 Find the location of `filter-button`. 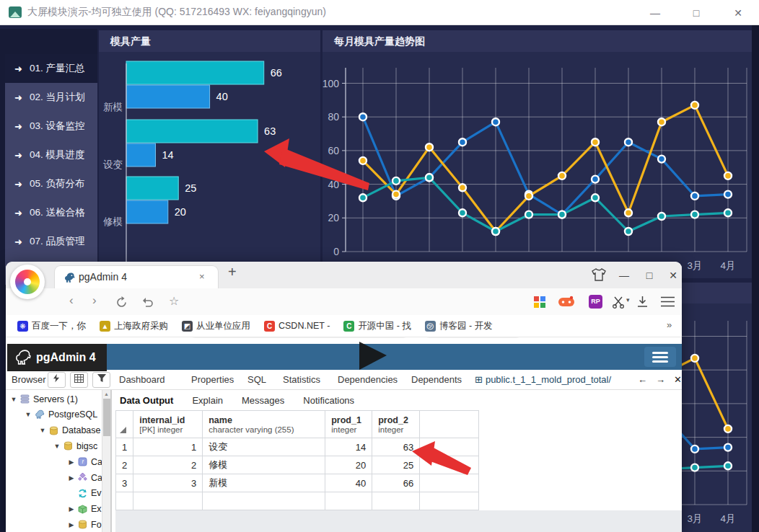

filter-button is located at coordinates (101, 380).